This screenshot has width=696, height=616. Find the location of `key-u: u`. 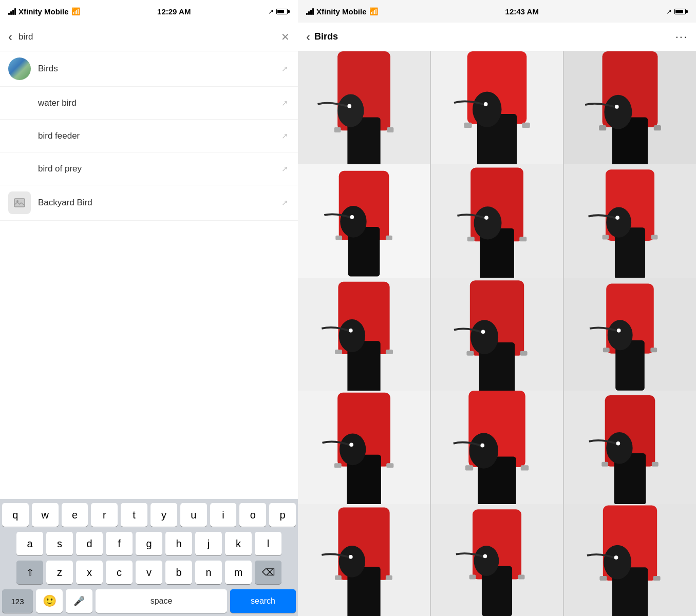

key-u: u is located at coordinates (194, 515).